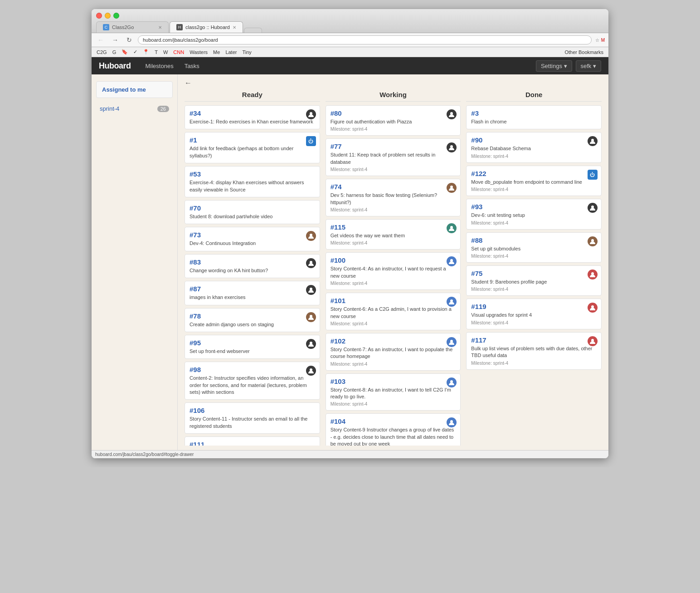 Image resolution: width=700 pixels, height=593 pixels. Describe the element at coordinates (534, 147) in the screenshot. I see `card-90: #90 Rebase Database Schema Milestone: sp…` at that location.